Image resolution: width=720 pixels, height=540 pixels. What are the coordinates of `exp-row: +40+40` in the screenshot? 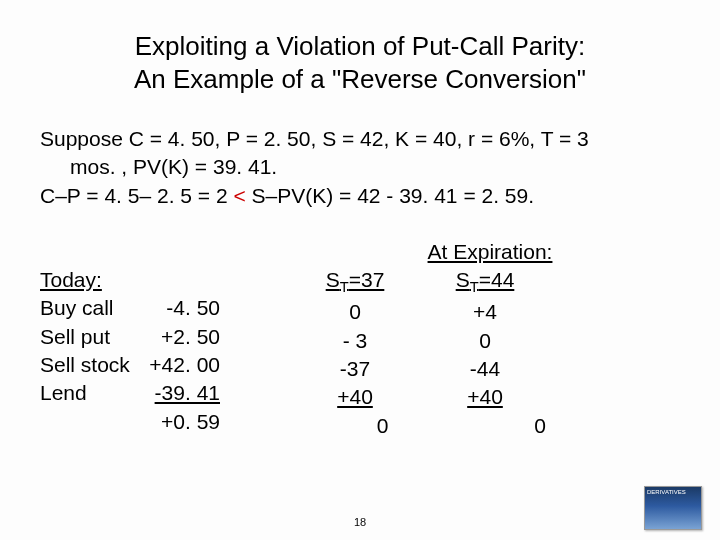 It's located at (490, 397).